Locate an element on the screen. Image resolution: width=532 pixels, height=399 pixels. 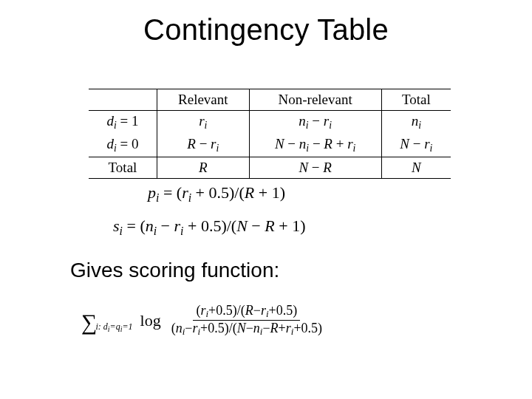
header-relevant: Relevant is located at coordinates (202, 100).